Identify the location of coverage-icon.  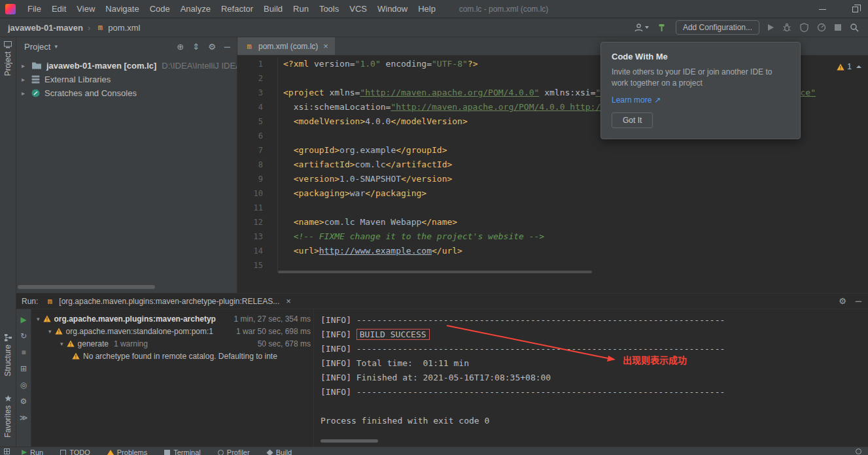
(805, 27).